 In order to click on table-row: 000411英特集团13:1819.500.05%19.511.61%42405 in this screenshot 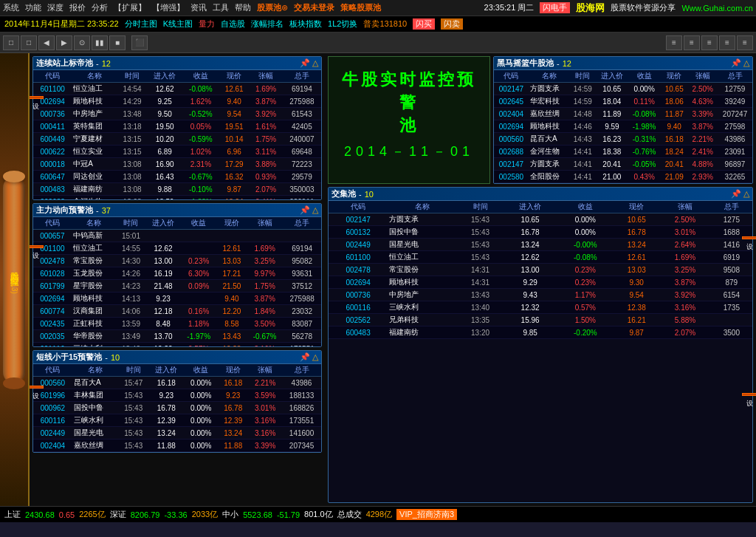, I will do `click(177, 127)`.